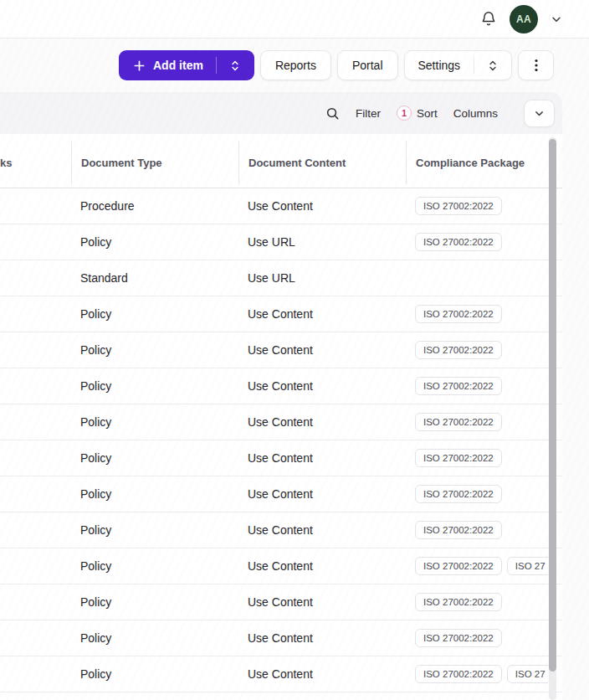  What do you see at coordinates (477, 162) in the screenshot?
I see `column-header-compliance-package: Compliance Package` at bounding box center [477, 162].